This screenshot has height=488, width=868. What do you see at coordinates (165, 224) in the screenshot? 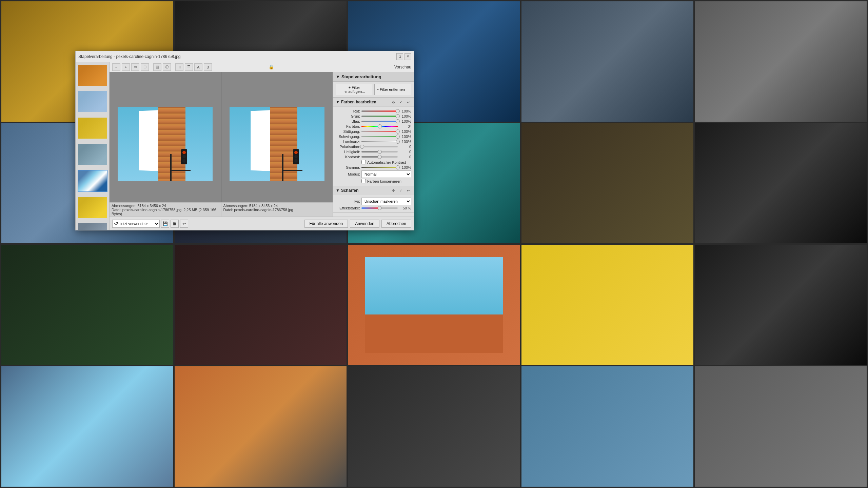
I see `save-preset-button: 💾` at bounding box center [165, 224].